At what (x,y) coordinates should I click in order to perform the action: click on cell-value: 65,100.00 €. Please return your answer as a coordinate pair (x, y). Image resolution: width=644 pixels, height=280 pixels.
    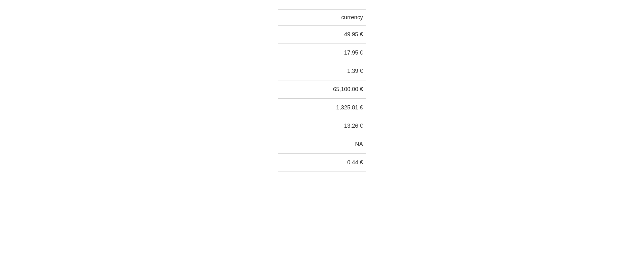
    Looking at the image, I should click on (348, 90).